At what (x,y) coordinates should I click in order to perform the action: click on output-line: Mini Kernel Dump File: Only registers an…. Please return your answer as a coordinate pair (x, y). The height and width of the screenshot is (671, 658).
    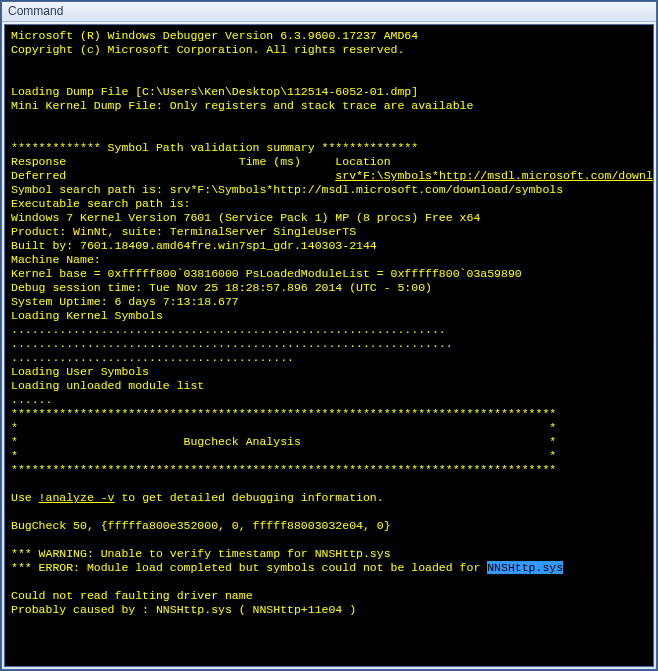
    Looking at the image, I should click on (242, 106).